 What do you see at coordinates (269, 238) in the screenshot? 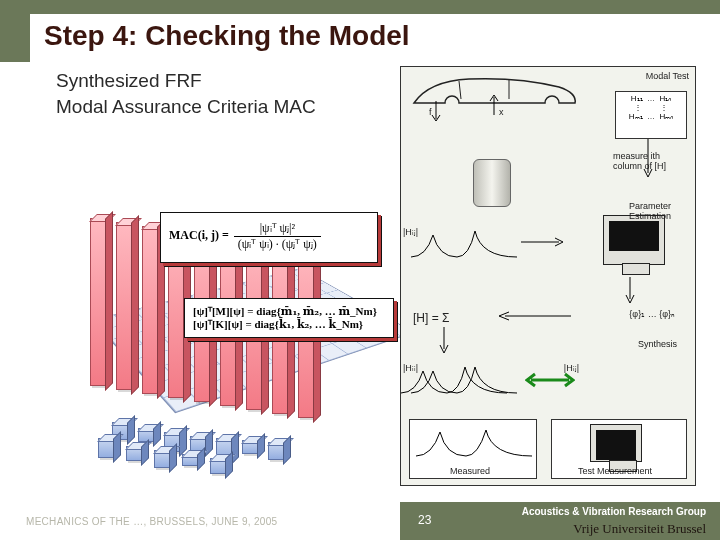
I see `equation-mac: MAC(i, j) = |ψᵢᵀ ψⱼ|² (ψᵢᵀ ψᵢ) · (ψⱼᵀ ψⱼ…` at bounding box center [269, 238].